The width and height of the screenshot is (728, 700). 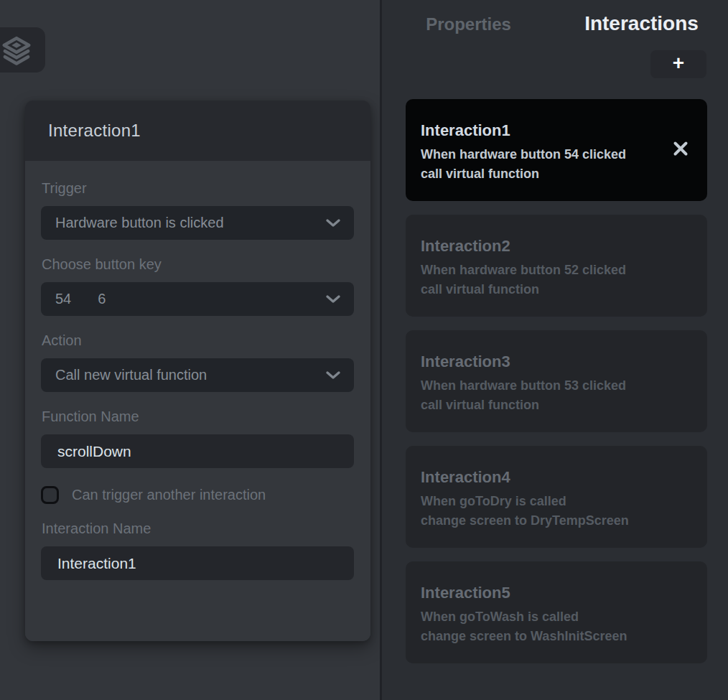 What do you see at coordinates (17, 50) in the screenshot?
I see `layers-stack-icon` at bounding box center [17, 50].